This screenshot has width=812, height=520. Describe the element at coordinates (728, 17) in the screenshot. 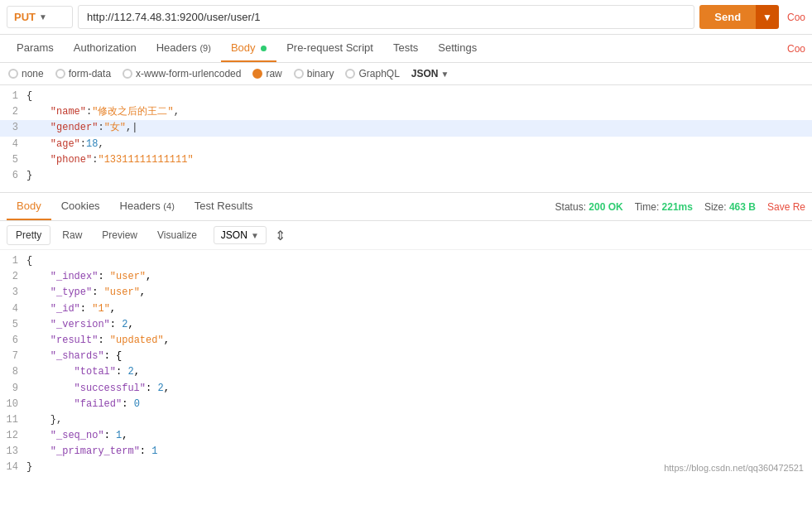

I see `send-button: Send` at that location.